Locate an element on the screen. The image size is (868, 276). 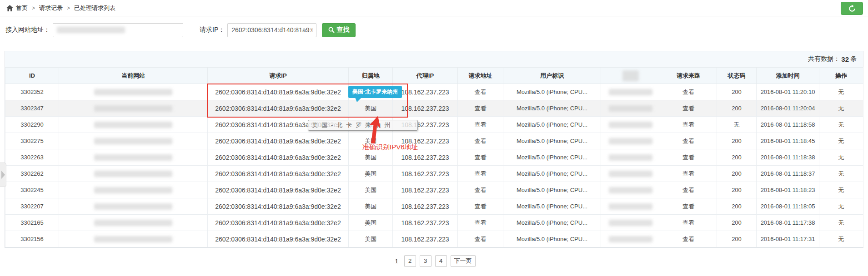
breadcrumb-request-log: 请求记录 is located at coordinates (51, 8).